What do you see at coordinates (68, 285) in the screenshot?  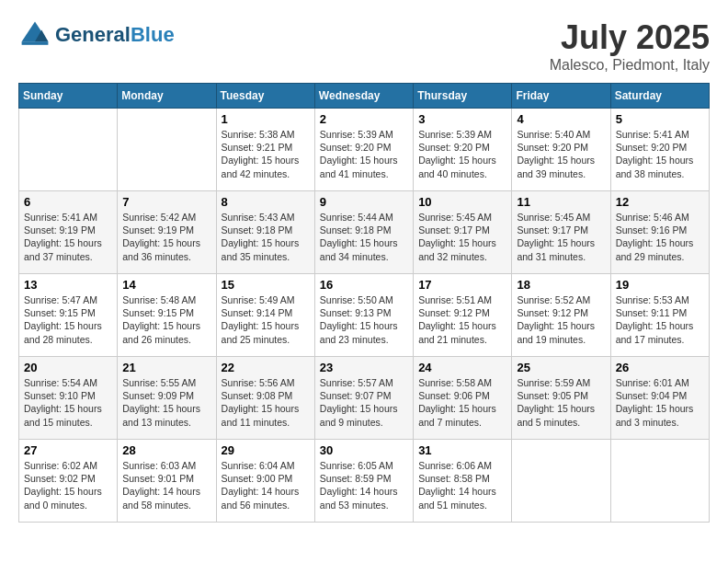 I see `day-number: 13` at bounding box center [68, 285].